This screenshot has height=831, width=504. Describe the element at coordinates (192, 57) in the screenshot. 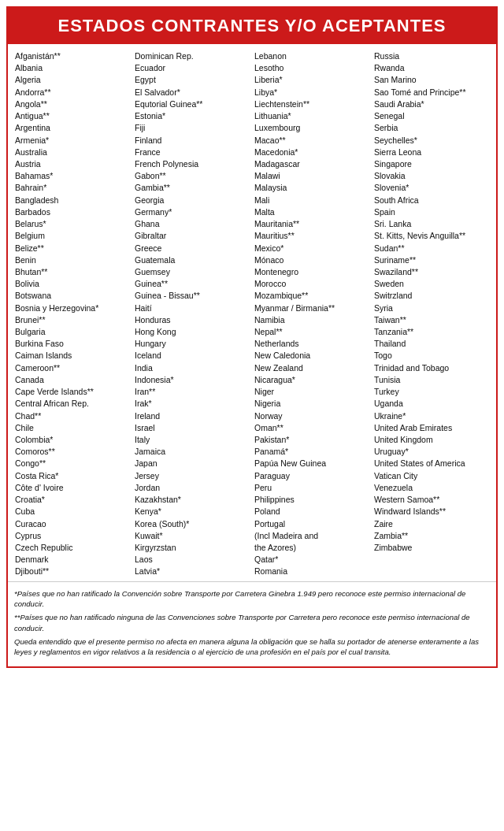

I see `country-item: Dominican Rep.` at that location.